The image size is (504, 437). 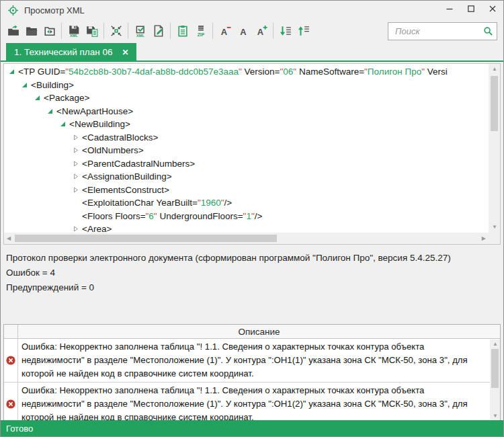 I want to click on xml-attribute-value: 06, so click(x=288, y=71).